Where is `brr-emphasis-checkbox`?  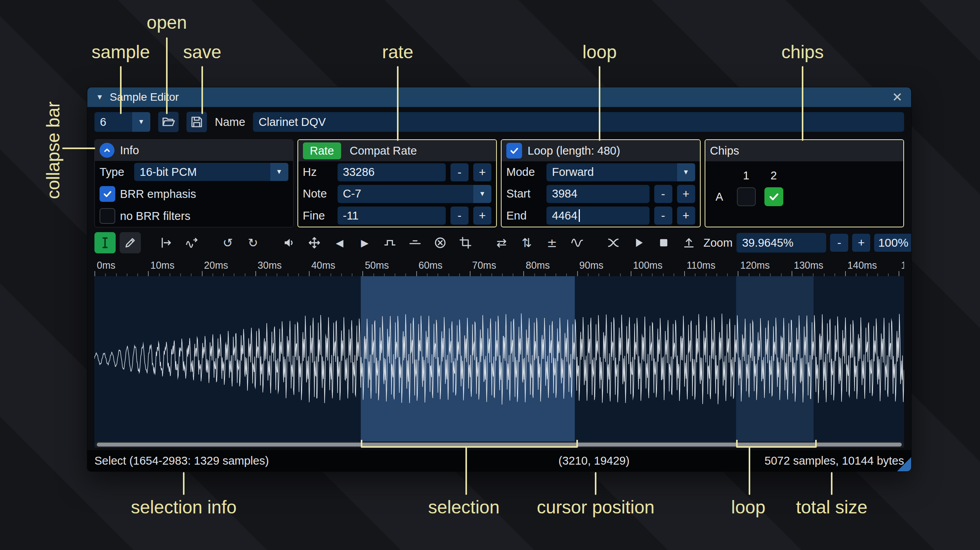
brr-emphasis-checkbox is located at coordinates (107, 194).